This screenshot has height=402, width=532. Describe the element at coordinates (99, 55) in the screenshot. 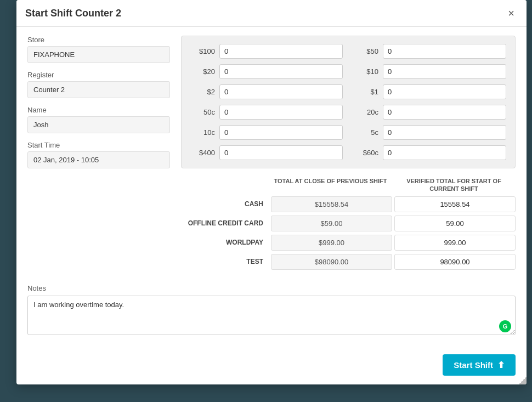

I see `store-input` at that location.